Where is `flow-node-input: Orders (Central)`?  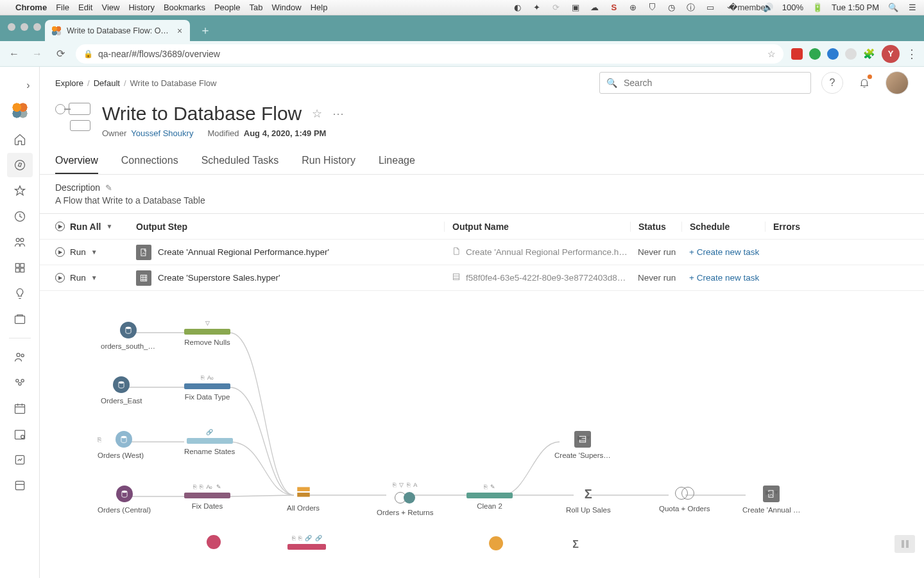
flow-node-input: Orders (Central) is located at coordinates (124, 500).